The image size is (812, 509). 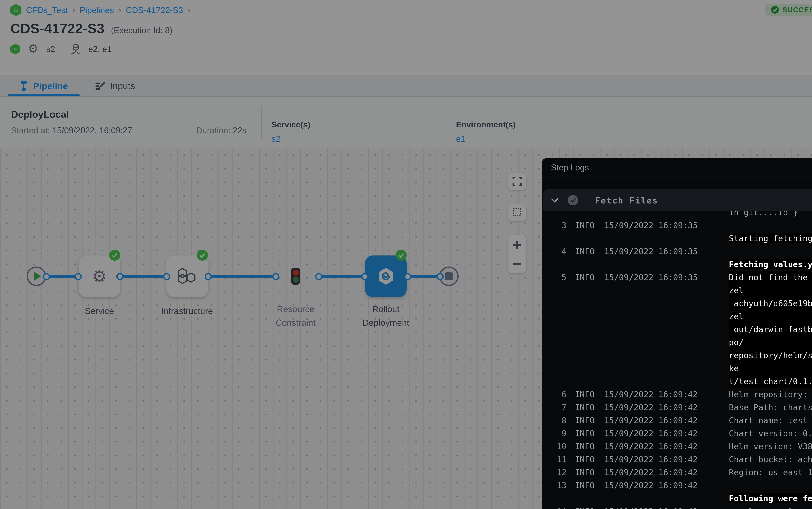 What do you see at coordinates (680, 460) in the screenshot?
I see `log-line: 11INFO15/09/2022 16:09:42Chart bucket: a…` at bounding box center [680, 460].